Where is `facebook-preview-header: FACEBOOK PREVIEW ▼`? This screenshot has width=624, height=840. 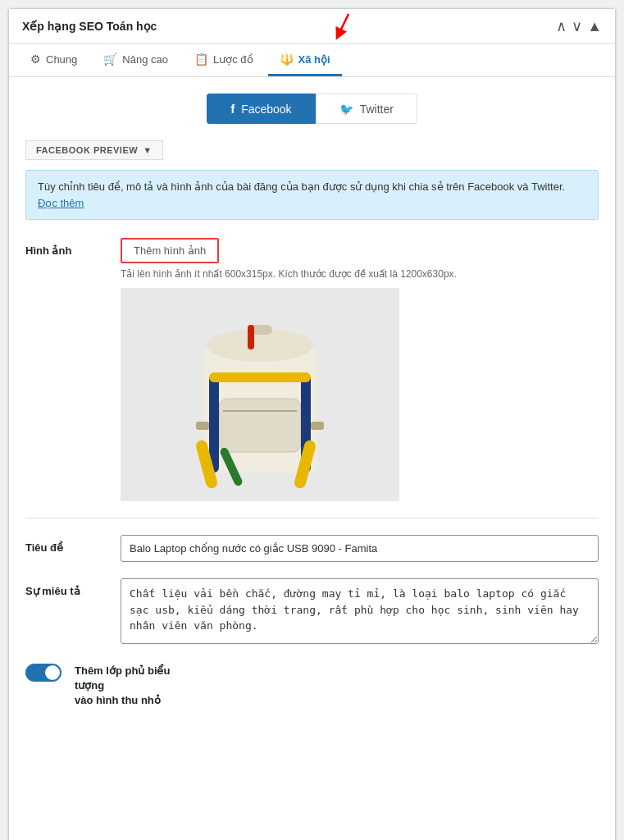
facebook-preview-header: FACEBOOK PREVIEW ▼ is located at coordinates (94, 150).